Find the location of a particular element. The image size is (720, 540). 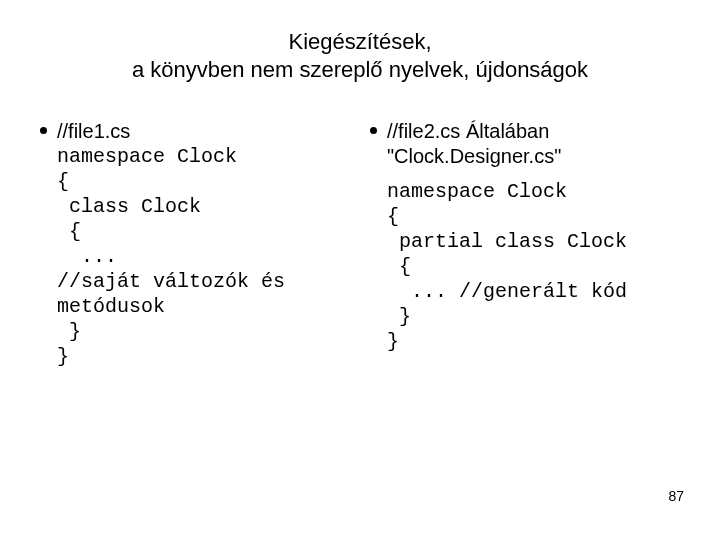

slide-title: Kiegészítések, a könyvben nem szereplő n… is located at coordinates (360, 56).